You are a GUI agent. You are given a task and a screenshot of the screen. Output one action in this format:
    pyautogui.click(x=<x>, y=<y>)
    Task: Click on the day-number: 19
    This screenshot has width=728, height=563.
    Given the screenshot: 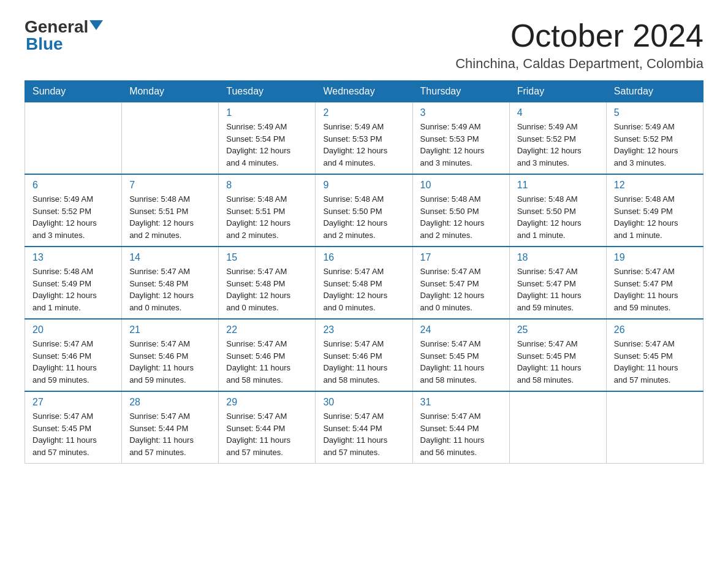 What is the action you would take?
    pyautogui.click(x=654, y=258)
    